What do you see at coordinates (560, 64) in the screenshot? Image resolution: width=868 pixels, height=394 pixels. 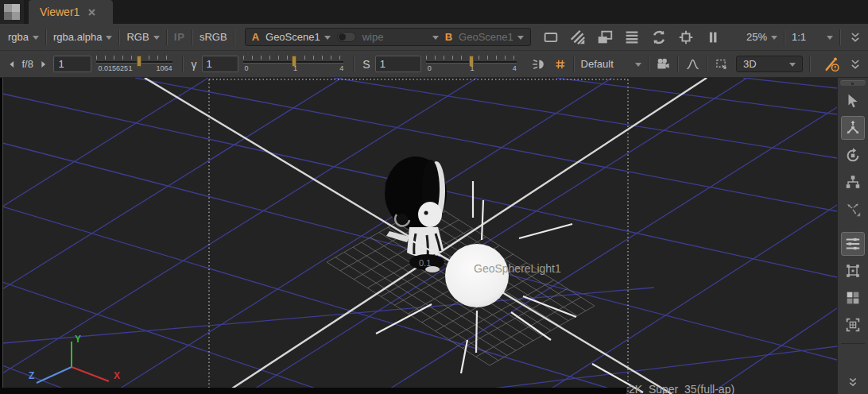 I see `grid-toggle-icon` at bounding box center [560, 64].